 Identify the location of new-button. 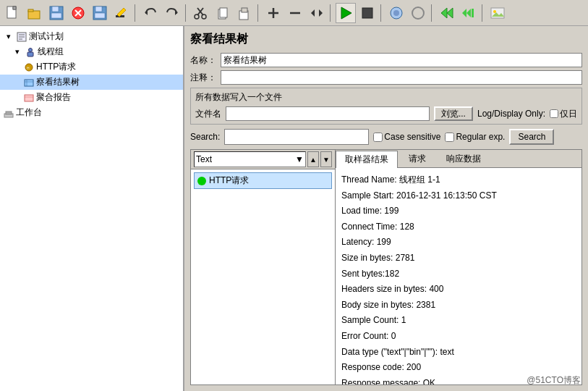
(13, 13).